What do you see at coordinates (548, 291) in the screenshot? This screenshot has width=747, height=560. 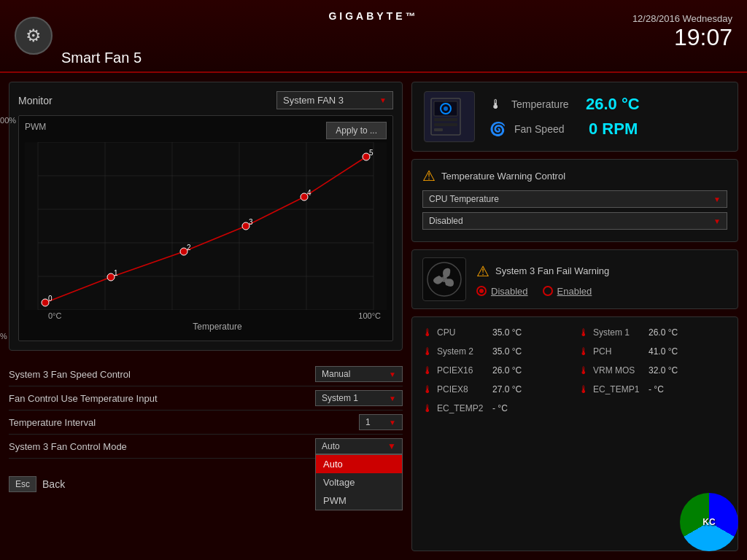 I see `radio-enabled-dot` at bounding box center [548, 291].